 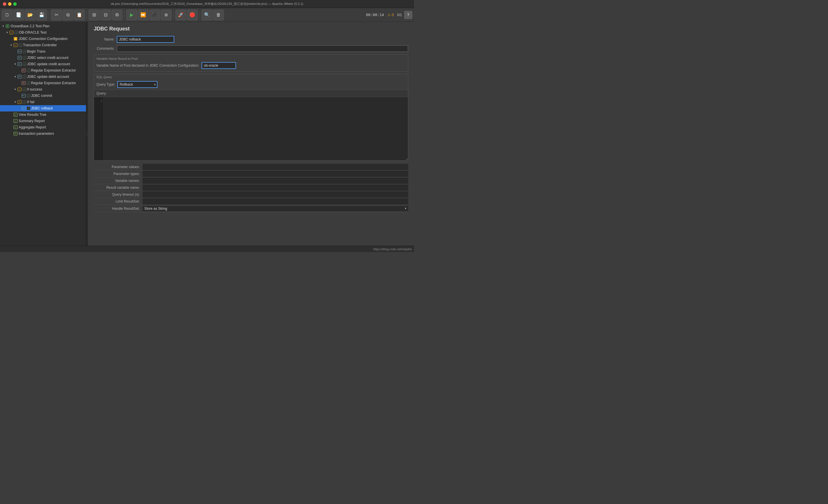 What do you see at coordinates (5, 4) in the screenshot?
I see `close-button` at bounding box center [5, 4].